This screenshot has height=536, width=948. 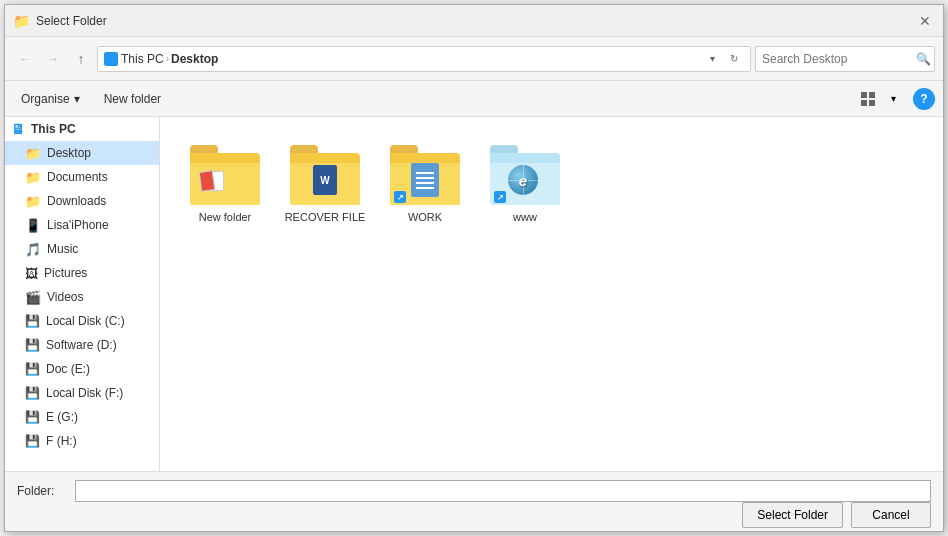 I want to click on sidebar-label-downloads: Downloads, so click(x=76, y=201).